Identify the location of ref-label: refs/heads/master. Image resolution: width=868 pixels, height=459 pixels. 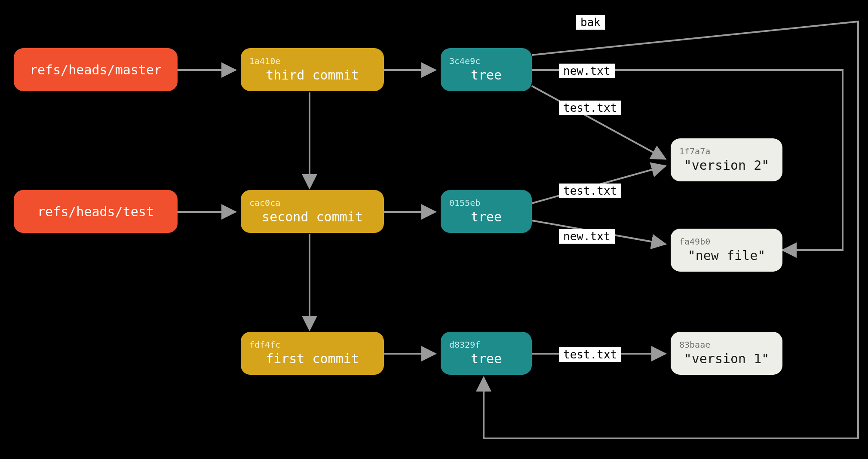
(95, 70).